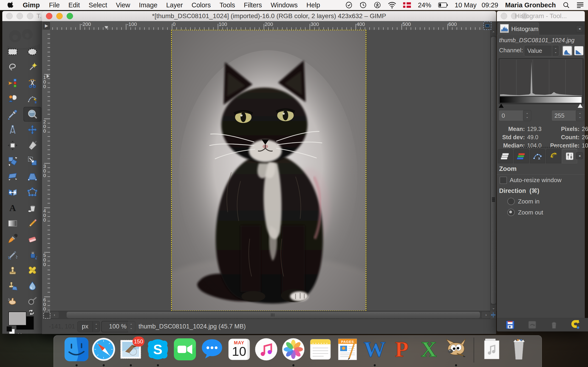  Describe the element at coordinates (32, 99) in the screenshot. I see `tool-paths` at that location.